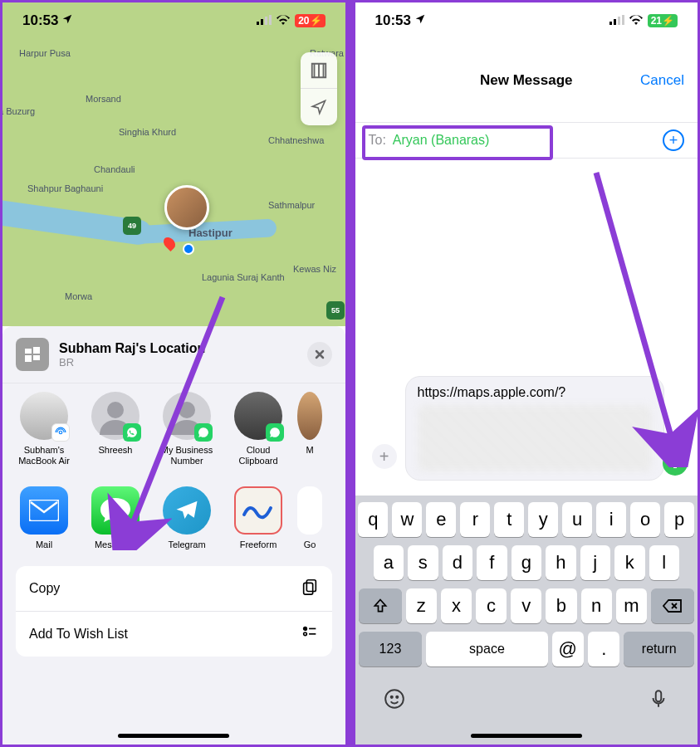  I want to click on contact-label: My Business Number, so click(187, 456).